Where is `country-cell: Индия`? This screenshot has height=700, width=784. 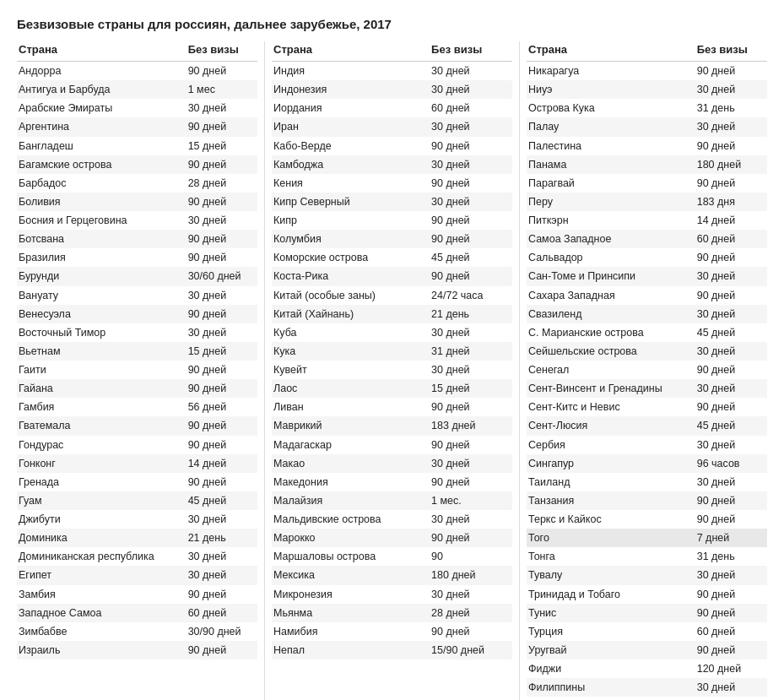
country-cell: Индия is located at coordinates (351, 71).